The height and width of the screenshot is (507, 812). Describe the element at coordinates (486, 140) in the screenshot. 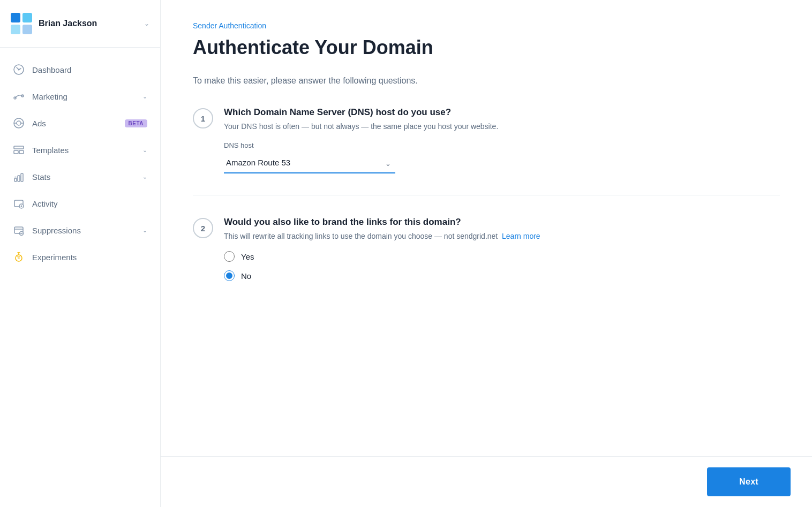

I see `question-1-block: 1 Which Domain Name Server (DNS) host do…` at that location.